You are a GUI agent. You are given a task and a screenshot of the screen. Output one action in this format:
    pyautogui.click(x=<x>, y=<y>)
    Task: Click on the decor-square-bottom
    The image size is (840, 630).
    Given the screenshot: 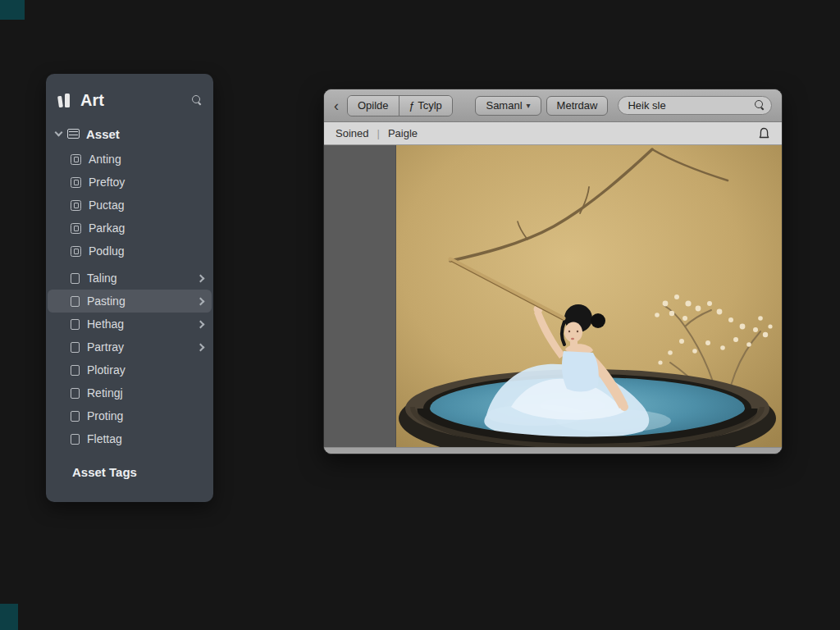 What is the action you would take?
    pyautogui.click(x=9, y=617)
    